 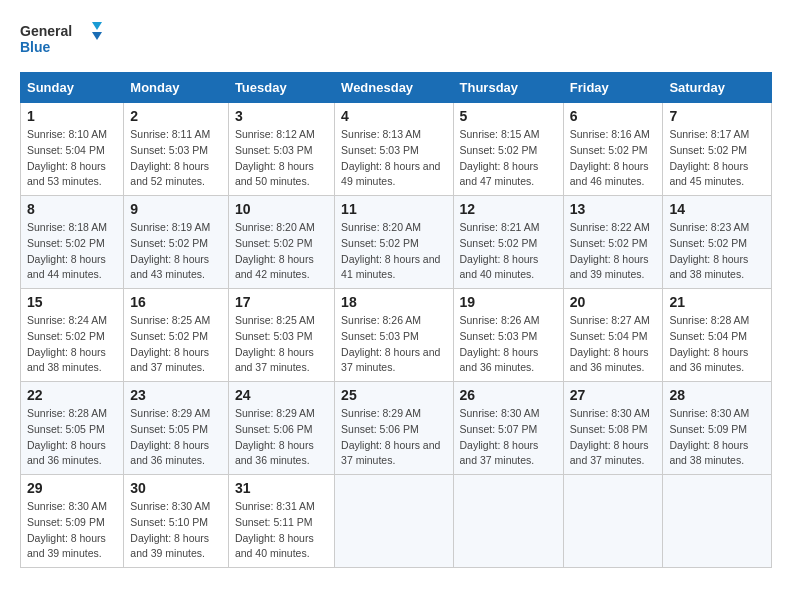 I want to click on day-number: 16, so click(x=176, y=302).